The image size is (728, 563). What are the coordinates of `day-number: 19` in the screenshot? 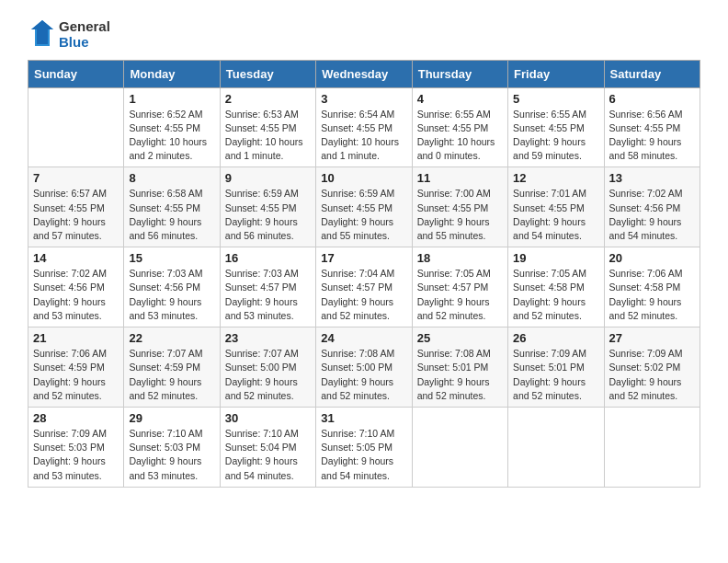 It's located at (555, 258).